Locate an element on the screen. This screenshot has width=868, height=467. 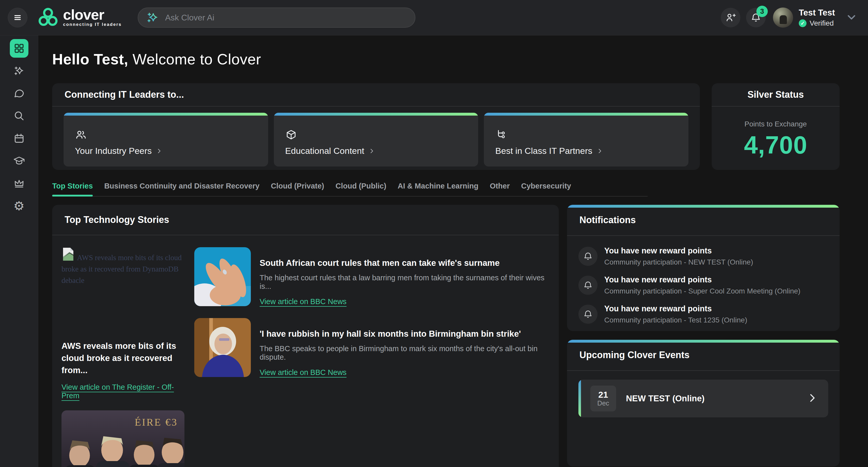
hamburger-icon is located at coordinates (18, 18).